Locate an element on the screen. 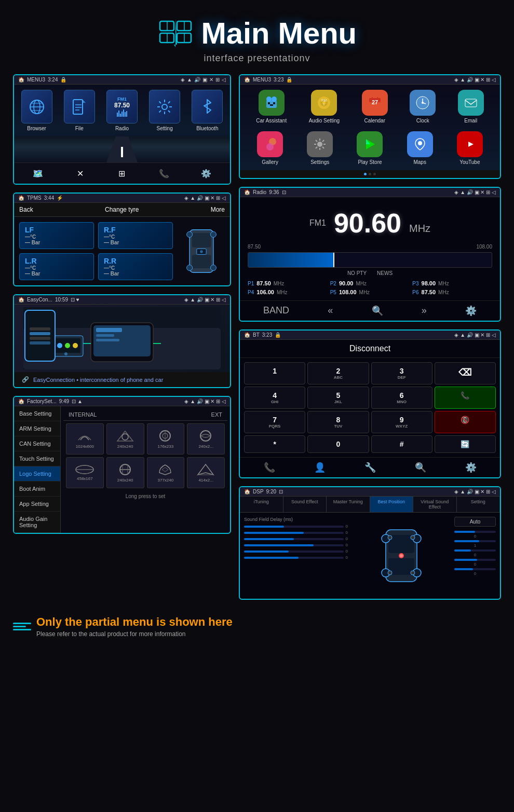 The image size is (514, 812). nav-map: 🗺️ is located at coordinates (38, 173).